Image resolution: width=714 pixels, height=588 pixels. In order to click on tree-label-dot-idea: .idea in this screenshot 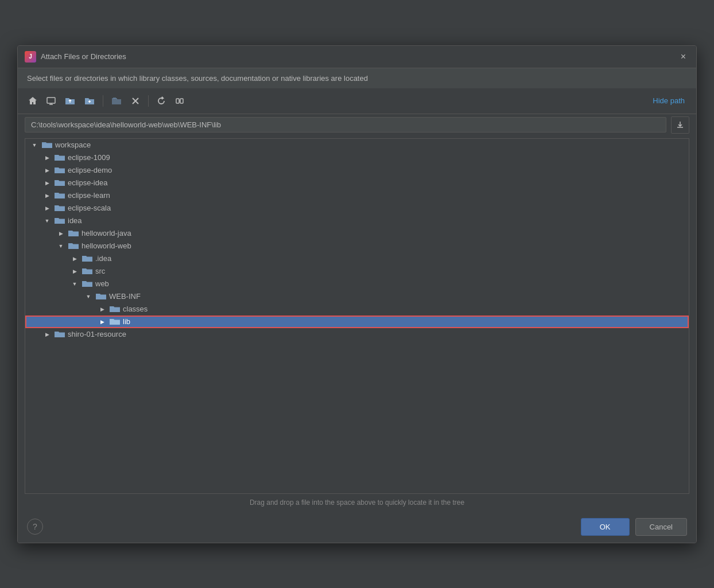, I will do `click(103, 258)`.